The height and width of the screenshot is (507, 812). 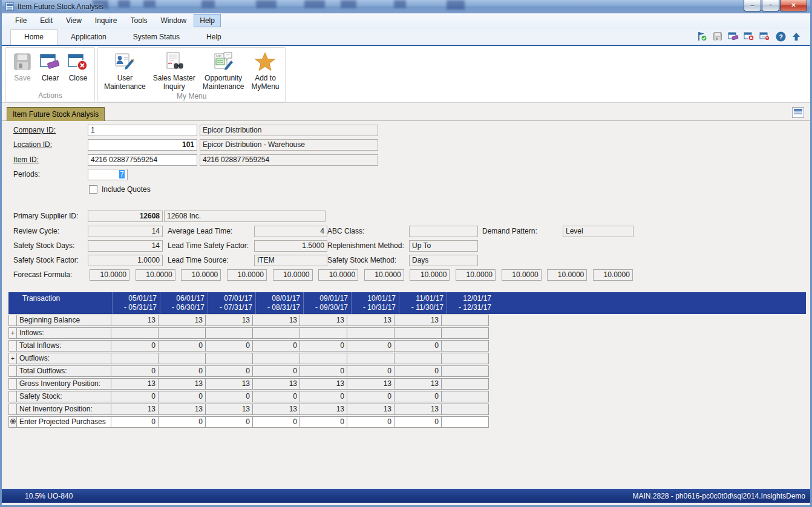 What do you see at coordinates (27, 174) in the screenshot?
I see `periods-label: Periods:` at bounding box center [27, 174].